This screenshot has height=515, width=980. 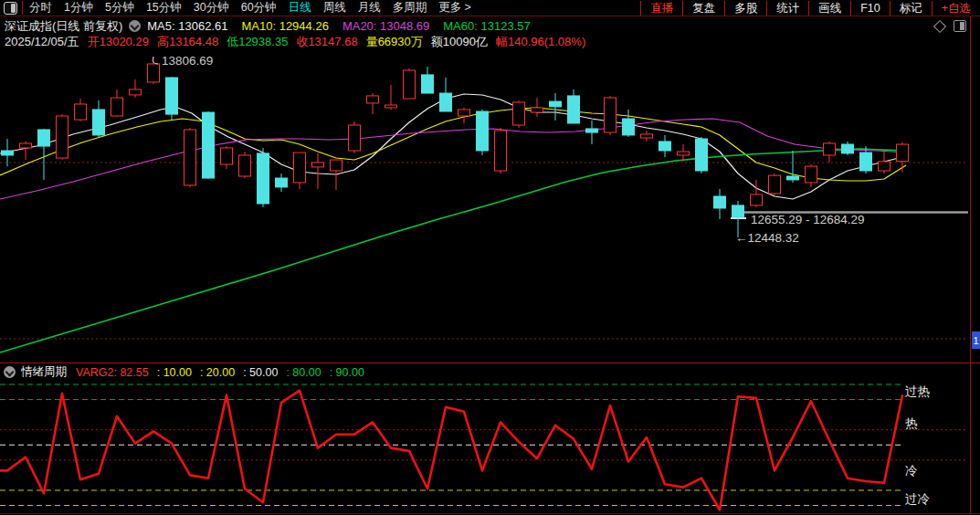 What do you see at coordinates (11, 8) in the screenshot?
I see `window-layout-icon` at bounding box center [11, 8].